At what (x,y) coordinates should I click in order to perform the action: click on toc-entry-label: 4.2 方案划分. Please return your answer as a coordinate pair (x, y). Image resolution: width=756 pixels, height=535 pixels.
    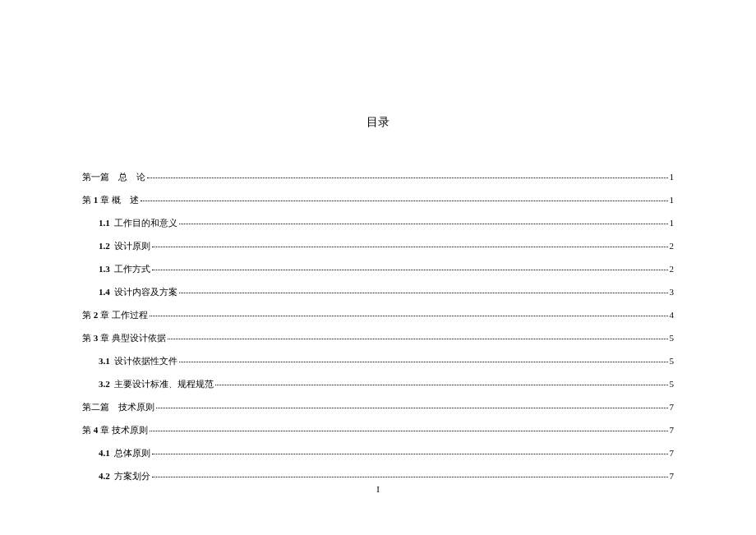
    Looking at the image, I should click on (125, 477).